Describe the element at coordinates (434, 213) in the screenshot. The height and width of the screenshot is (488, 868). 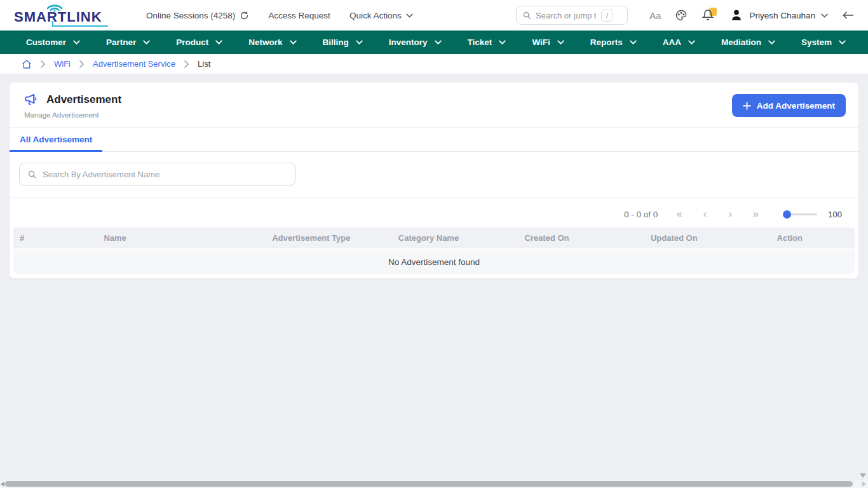
I see `pagination: 0 - 0 of 0 « ‹ › » 100` at that location.